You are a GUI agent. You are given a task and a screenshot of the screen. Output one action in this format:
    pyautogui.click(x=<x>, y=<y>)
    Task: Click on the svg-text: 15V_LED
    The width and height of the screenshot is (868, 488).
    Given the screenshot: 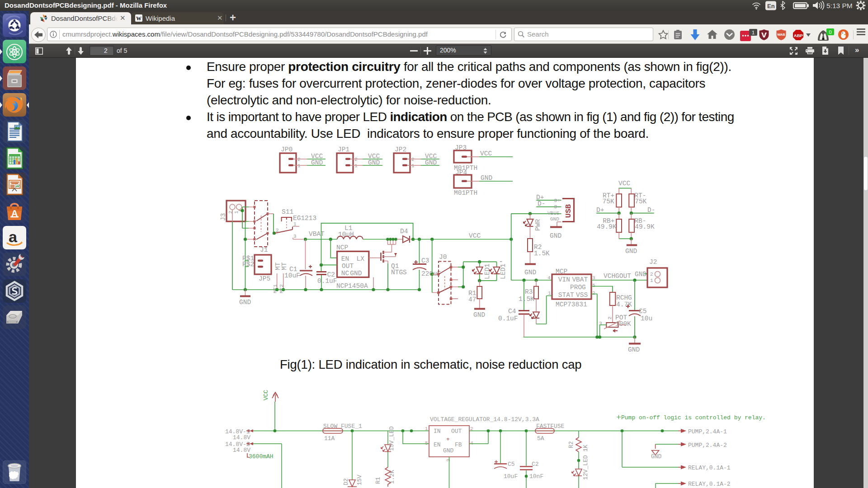 What is the action you would take?
    pyautogui.click(x=392, y=438)
    